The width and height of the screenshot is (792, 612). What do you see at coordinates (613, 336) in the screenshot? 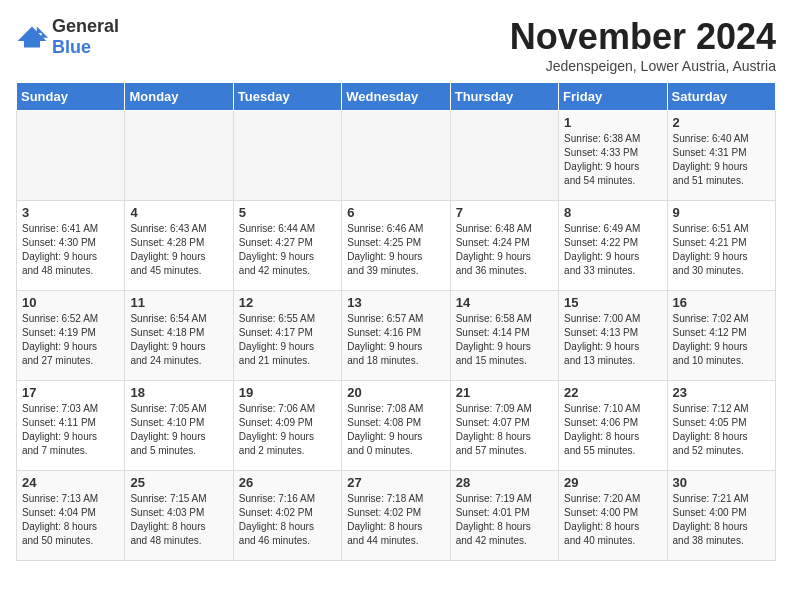
I see `calendar-cell: 15Sunrise: 7:00 AM Sunset: 4:13 PM Dayli…` at bounding box center [613, 336].